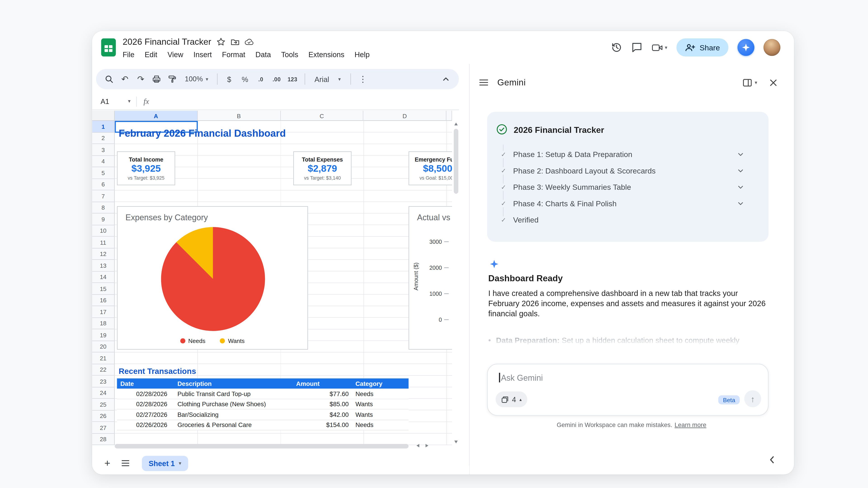  Describe the element at coordinates (108, 48) in the screenshot. I see `sheets-logo-icon` at that location.